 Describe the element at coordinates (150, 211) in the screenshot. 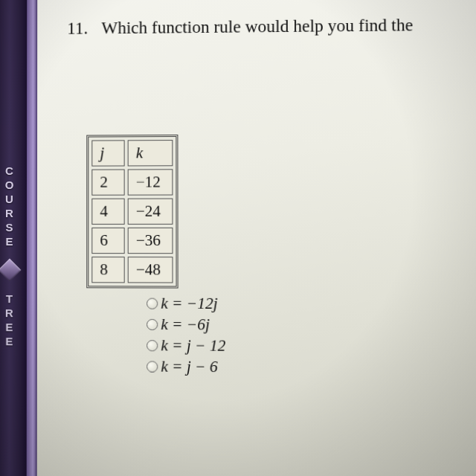

I see `cell-k: −24` at that location.